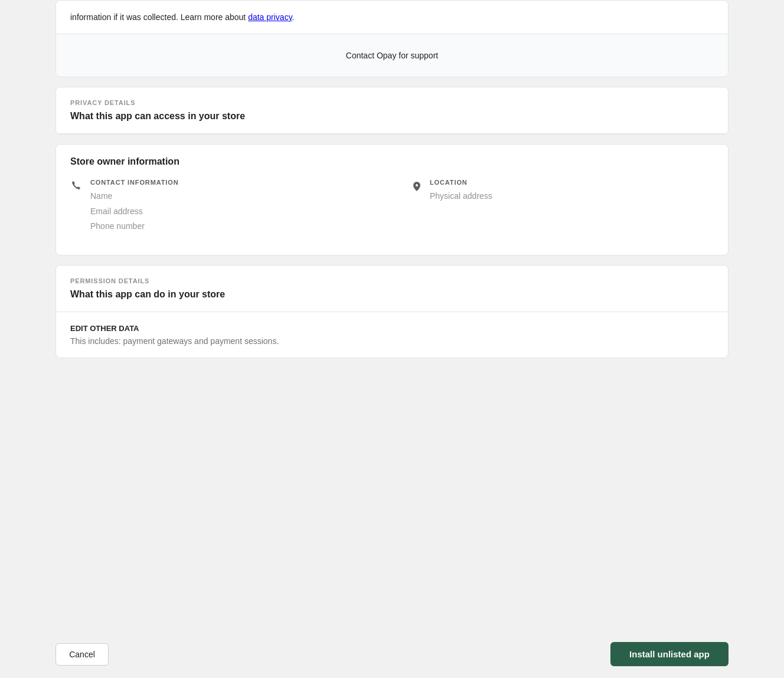 The width and height of the screenshot is (784, 678). I want to click on contact-category-title: CONTACT INFORMATION, so click(135, 182).